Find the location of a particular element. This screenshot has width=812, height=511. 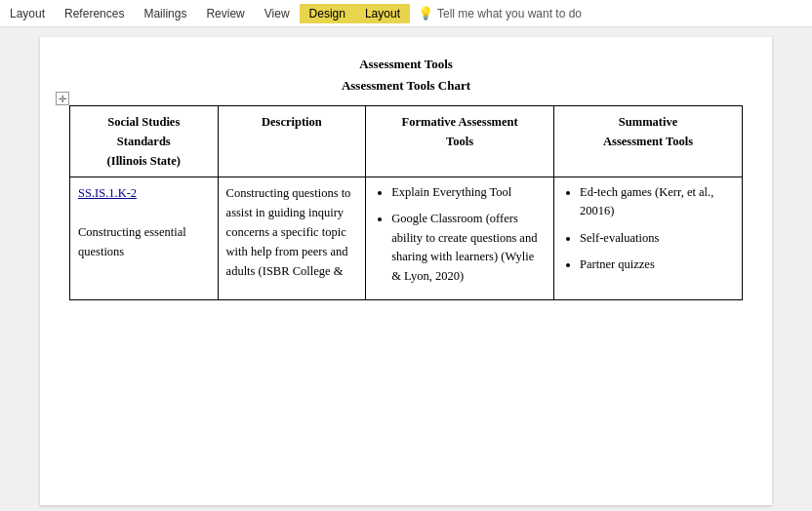

menu-references: References is located at coordinates (94, 14).